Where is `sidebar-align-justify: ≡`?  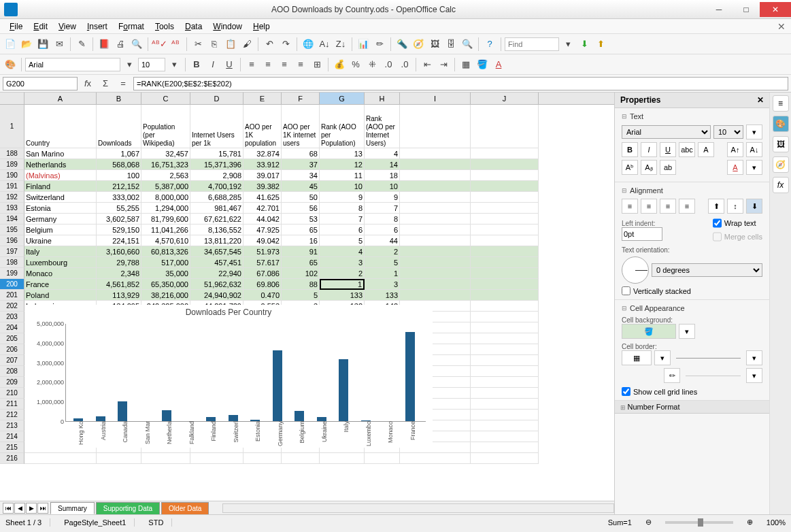 sidebar-align-justify: ≡ is located at coordinates (687, 206).